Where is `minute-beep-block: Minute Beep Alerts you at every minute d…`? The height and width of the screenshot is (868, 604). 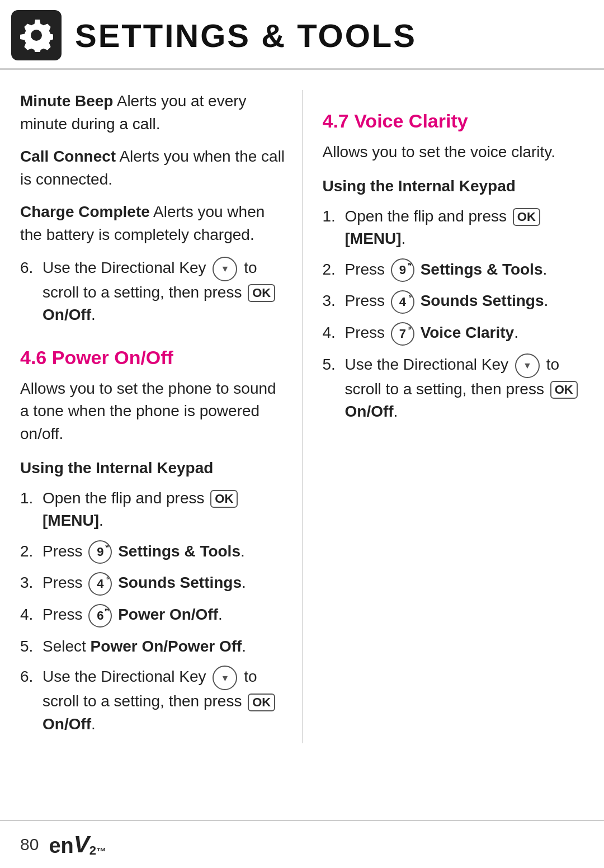 minute-beep-block: Minute Beep Alerts you at every minute d… is located at coordinates (153, 113).